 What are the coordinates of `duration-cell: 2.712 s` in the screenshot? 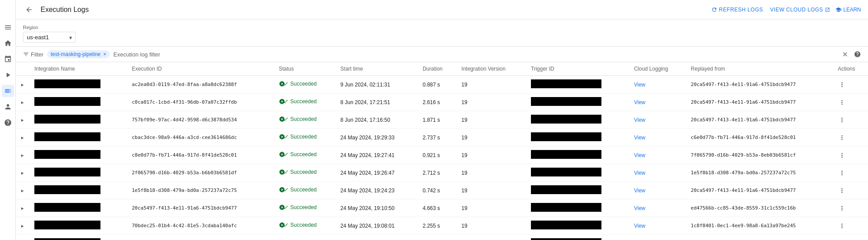 It's located at (437, 173).